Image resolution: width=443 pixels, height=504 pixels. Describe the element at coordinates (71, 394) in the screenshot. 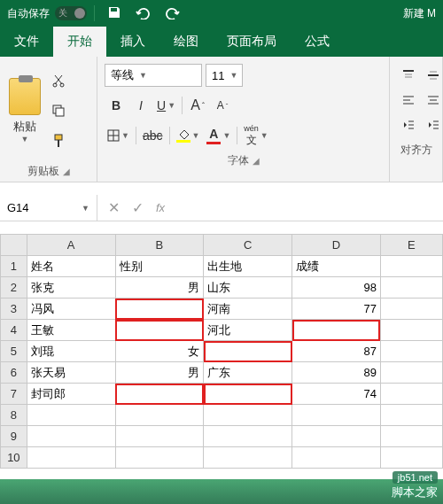

I see `cell: 封司郎` at that location.